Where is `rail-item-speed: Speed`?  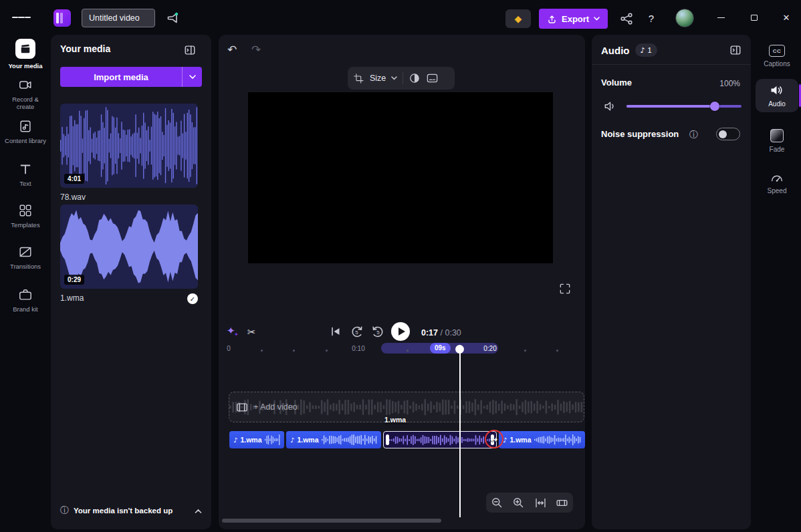 rail-item-speed: Speed is located at coordinates (777, 182).